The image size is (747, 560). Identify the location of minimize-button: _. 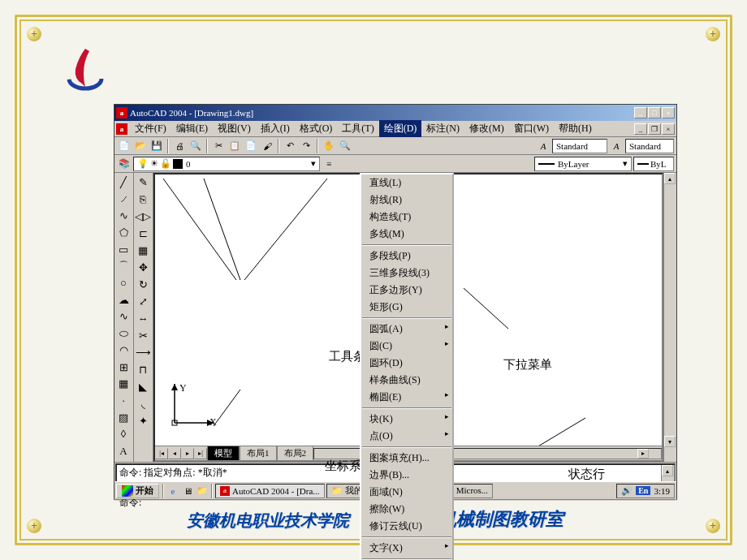
(641, 113).